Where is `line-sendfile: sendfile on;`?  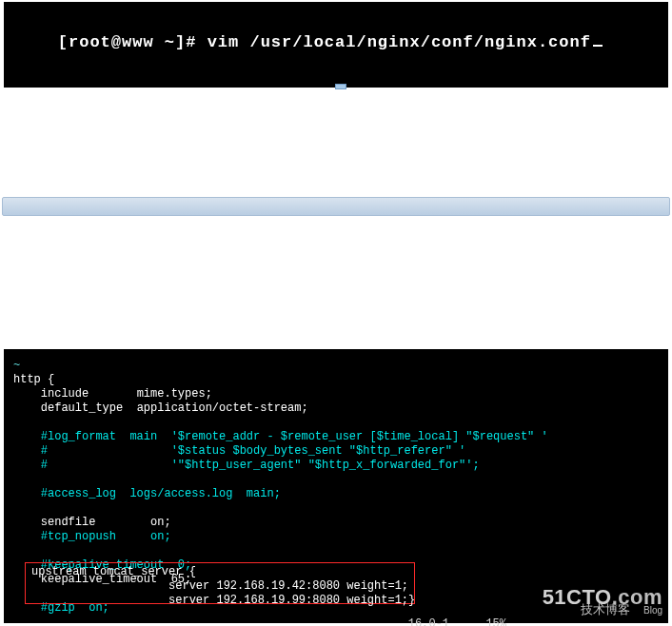
line-sendfile: sendfile on; is located at coordinates (92, 522).